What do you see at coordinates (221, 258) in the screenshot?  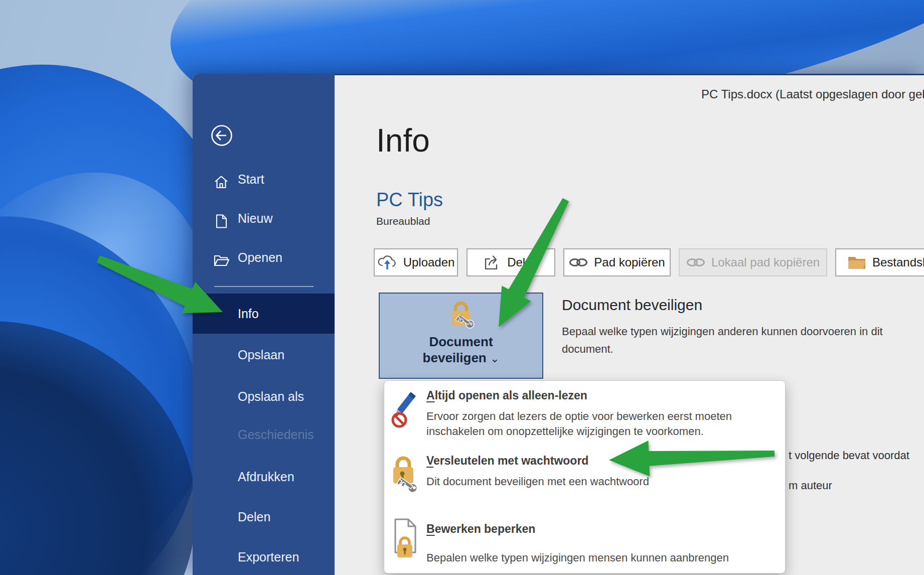 I see `open-folder-icon` at bounding box center [221, 258].